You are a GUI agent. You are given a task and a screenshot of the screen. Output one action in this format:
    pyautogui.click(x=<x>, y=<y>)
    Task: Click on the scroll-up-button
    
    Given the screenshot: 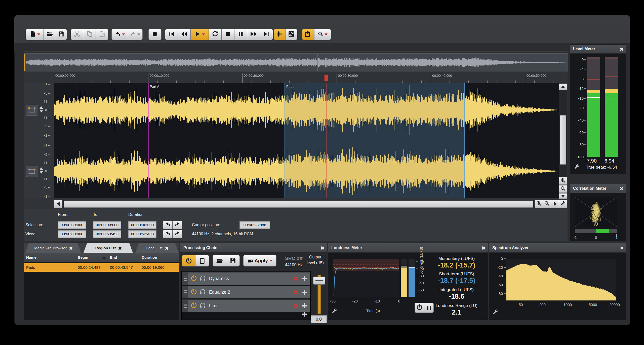 What is the action you would take?
    pyautogui.click(x=563, y=87)
    